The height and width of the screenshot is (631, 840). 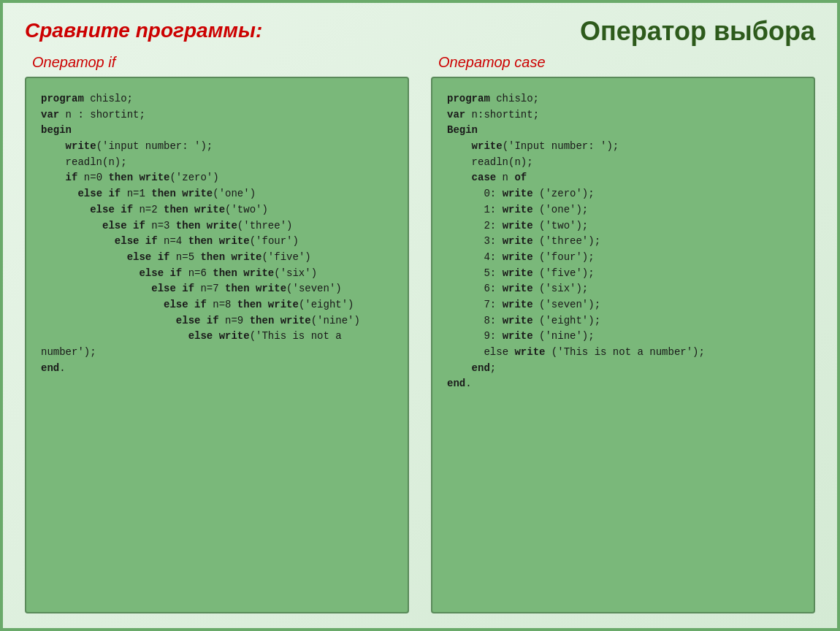 What do you see at coordinates (217, 63) in the screenshot?
I see `left-panel-label: Оператор if` at bounding box center [217, 63].